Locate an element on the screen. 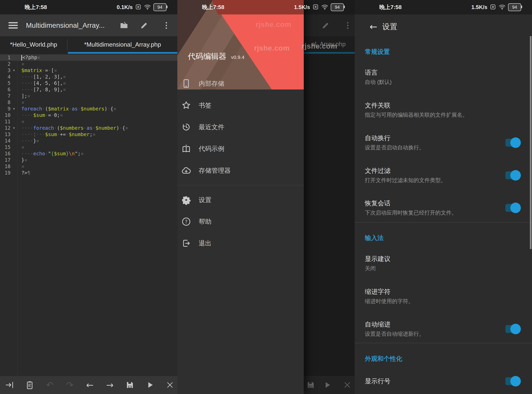  drawer-item: 存储管理器 is located at coordinates (240, 171).